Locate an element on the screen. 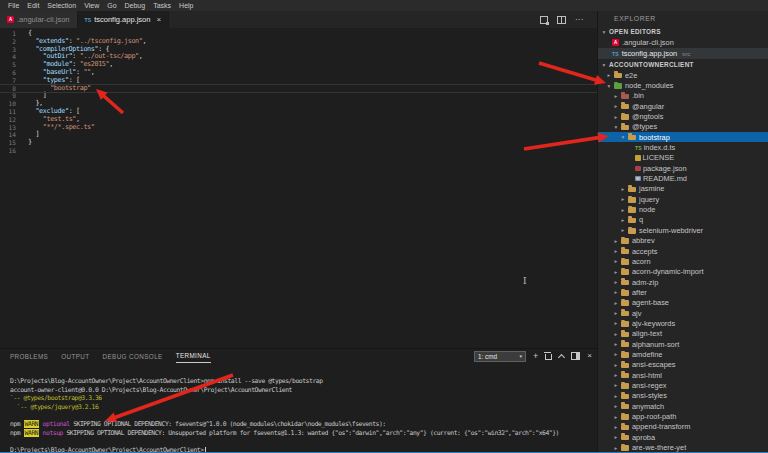 The image size is (768, 453). panel-tab-output: OUTPUT is located at coordinates (75, 356).